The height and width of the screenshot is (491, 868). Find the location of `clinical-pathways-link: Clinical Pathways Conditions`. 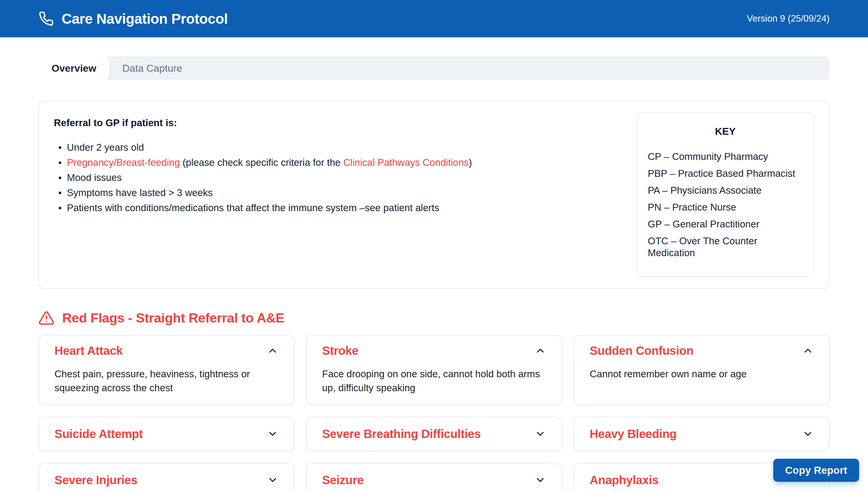

clinical-pathways-link: Clinical Pathways Conditions is located at coordinates (406, 163).